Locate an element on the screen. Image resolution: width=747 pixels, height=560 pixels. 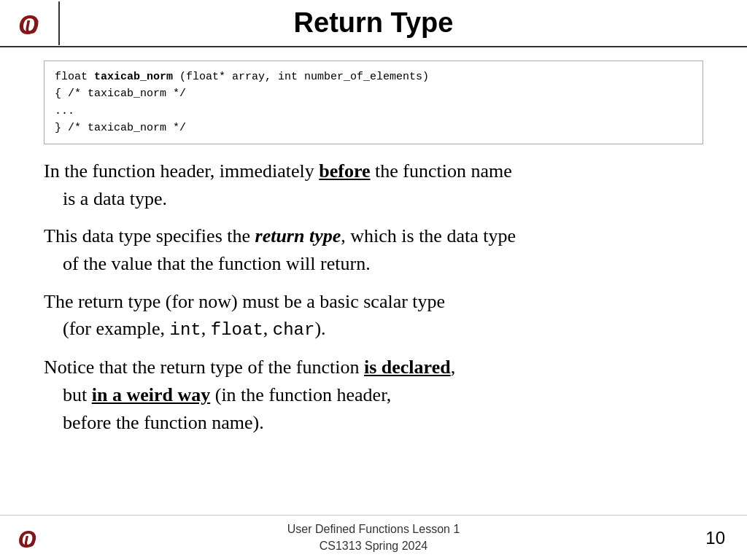
p2-text-before: This data type specifies the is located at coordinates (150, 236).